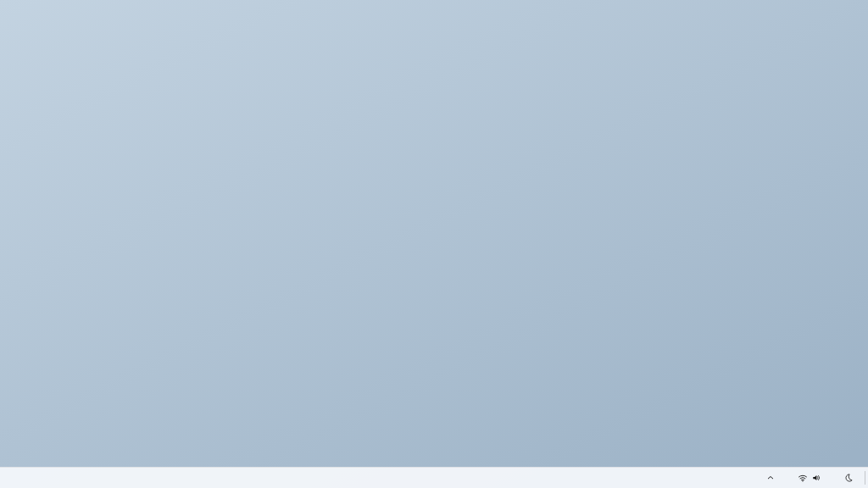 The width and height of the screenshot is (868, 488). What do you see at coordinates (832, 478) in the screenshot?
I see `clock` at bounding box center [832, 478].